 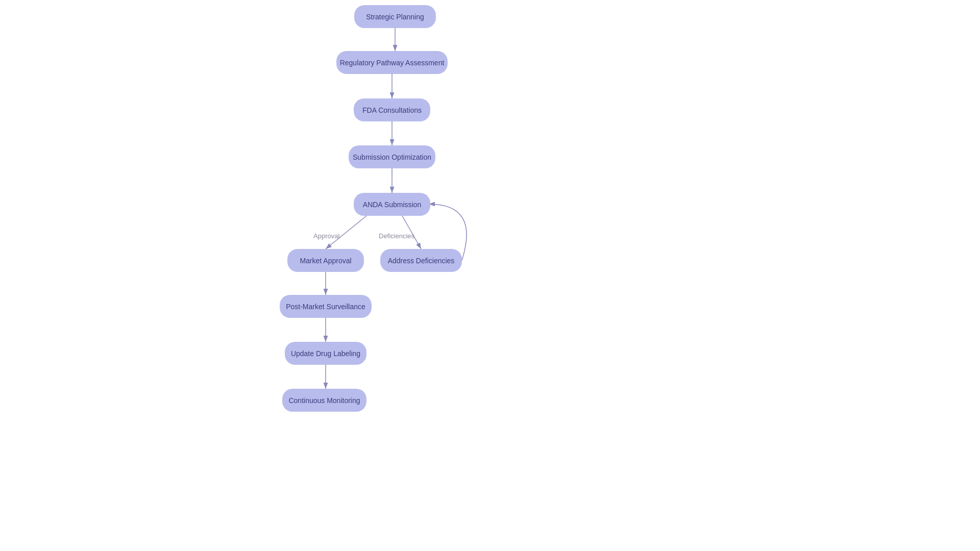 I want to click on node-label-post-market-surveillance: Post-Market Surveillance, so click(x=326, y=307).